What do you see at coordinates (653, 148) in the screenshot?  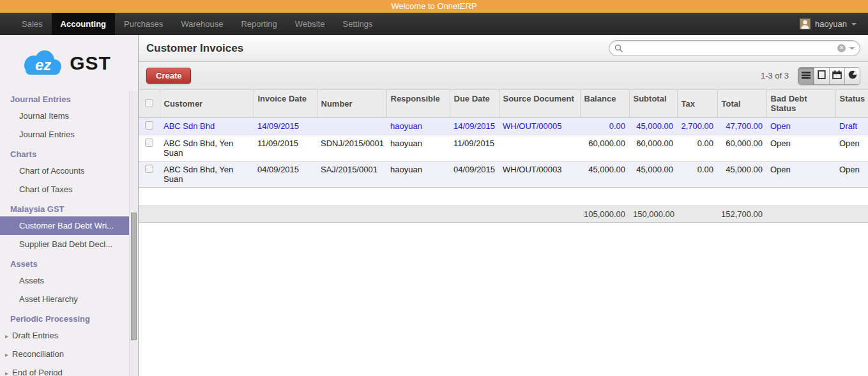 I see `cell-subtotal: 60,000.00` at bounding box center [653, 148].